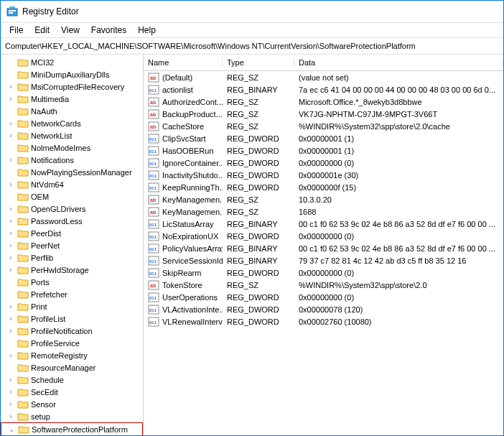 This screenshot has width=504, height=436. What do you see at coordinates (72, 86) in the screenshot?
I see `tree-item: ›MsiCorruptedFileRecovery` at bounding box center [72, 86].